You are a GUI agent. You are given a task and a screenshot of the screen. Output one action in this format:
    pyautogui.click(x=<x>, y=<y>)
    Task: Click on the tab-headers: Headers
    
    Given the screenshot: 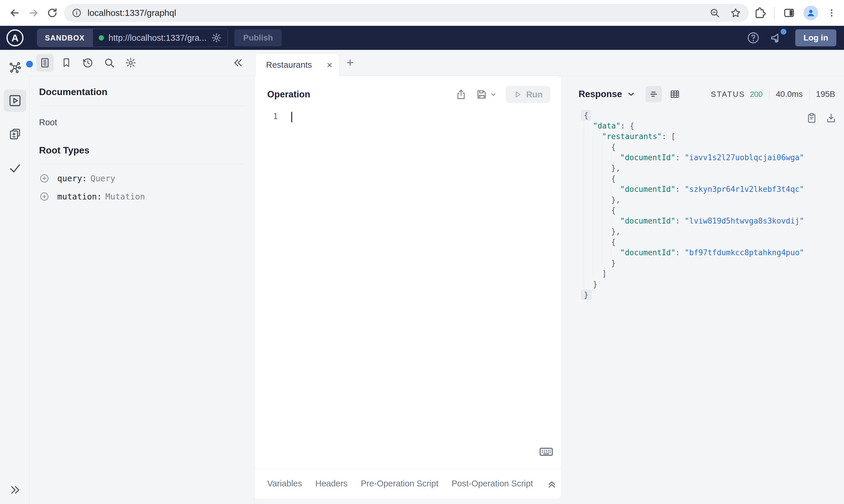 What is the action you would take?
    pyautogui.click(x=332, y=484)
    